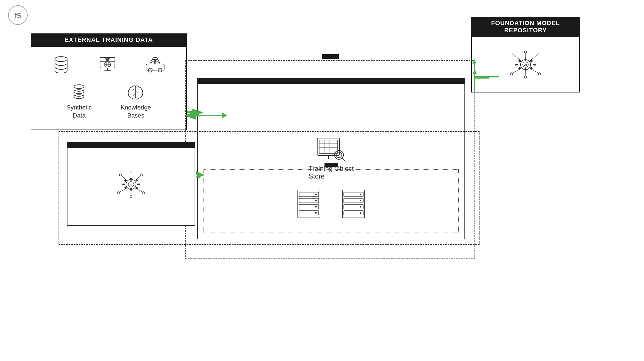 The image size is (644, 361). Describe the element at coordinates (108, 65) in the screenshot. I see `websites-item` at that location.